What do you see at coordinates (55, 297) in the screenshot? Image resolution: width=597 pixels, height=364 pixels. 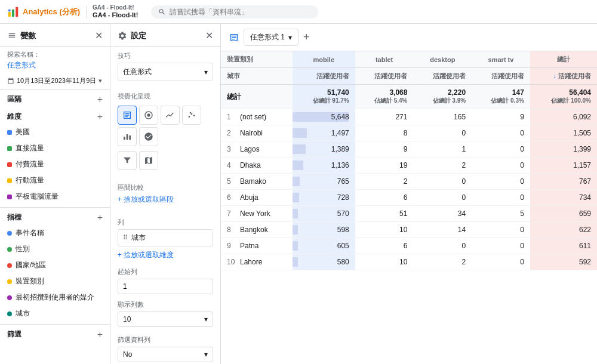 I see `metric-item-媒介: 最初招攬到使用者的媒介` at bounding box center [55, 297].